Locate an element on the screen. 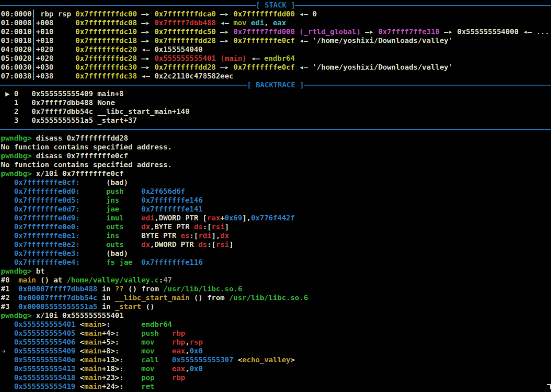  disasm-row-main13-seg-4: +13 is located at coordinates (109, 360).